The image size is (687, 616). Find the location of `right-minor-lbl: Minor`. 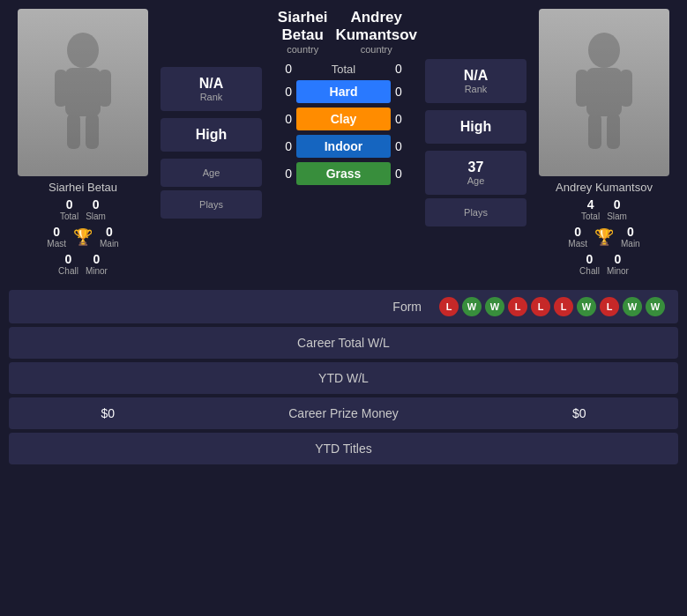

right-minor-lbl: Minor is located at coordinates (617, 271).